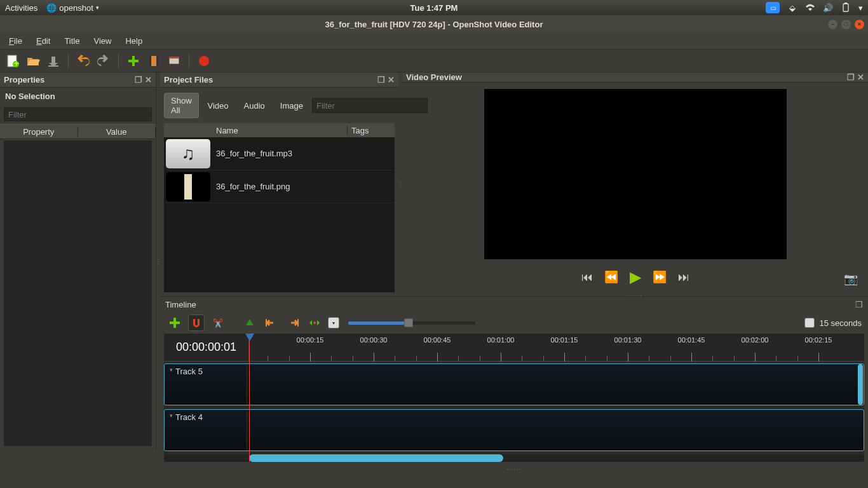 Image resolution: width=868 pixels, height=488 pixels. Describe the element at coordinates (514, 469) in the screenshot. I see `panel-resize-grip: ······` at that location.